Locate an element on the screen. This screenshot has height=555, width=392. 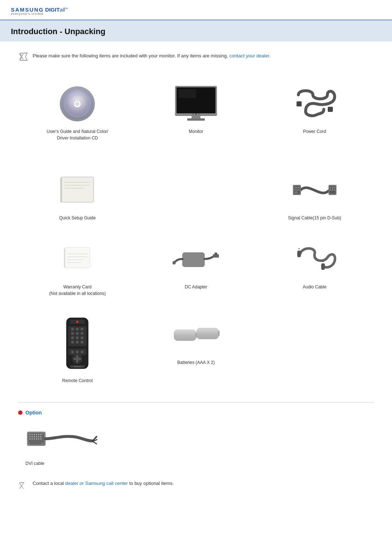
signal-cable-label: Signal Cable(15 pin D-Sub) is located at coordinates (315, 218).